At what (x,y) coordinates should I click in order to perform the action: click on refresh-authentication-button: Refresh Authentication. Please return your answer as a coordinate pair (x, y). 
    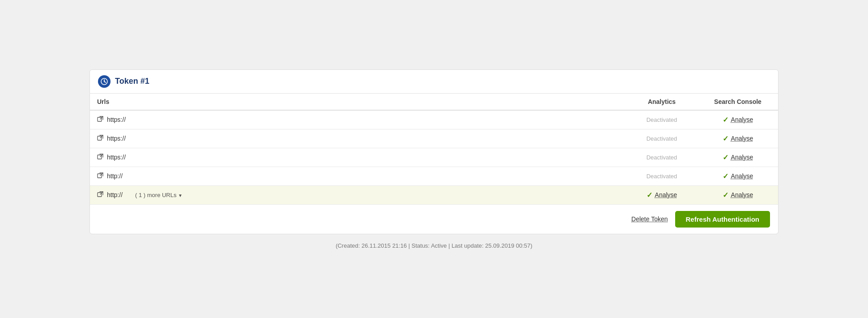
    Looking at the image, I should click on (723, 219).